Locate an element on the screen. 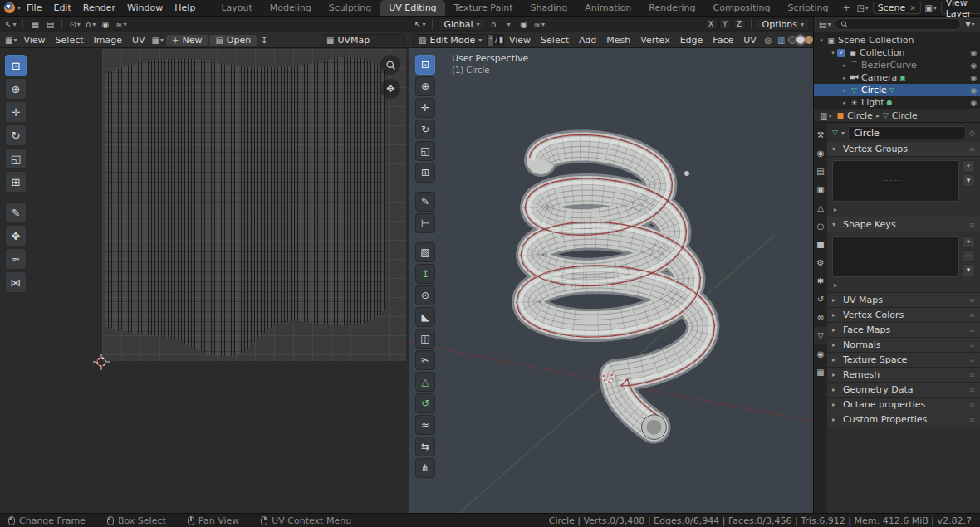 The height and width of the screenshot is (527, 980). vp-menu-select: Select is located at coordinates (555, 40).